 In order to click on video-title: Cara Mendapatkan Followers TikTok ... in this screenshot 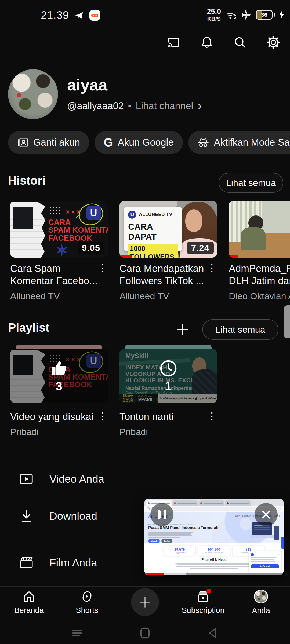, I will do `click(163, 275)`.